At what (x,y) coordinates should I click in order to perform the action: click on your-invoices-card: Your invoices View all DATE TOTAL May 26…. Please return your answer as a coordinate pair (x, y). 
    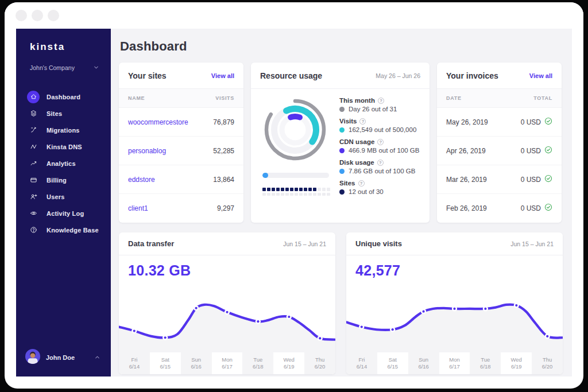
    Looking at the image, I should click on (500, 142).